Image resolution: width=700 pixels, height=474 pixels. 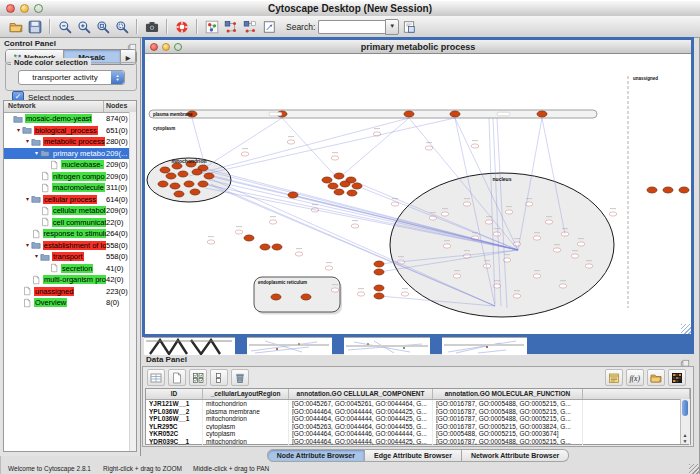 I want to click on tree-row: multi-organism pro42(0), so click(x=70, y=280).